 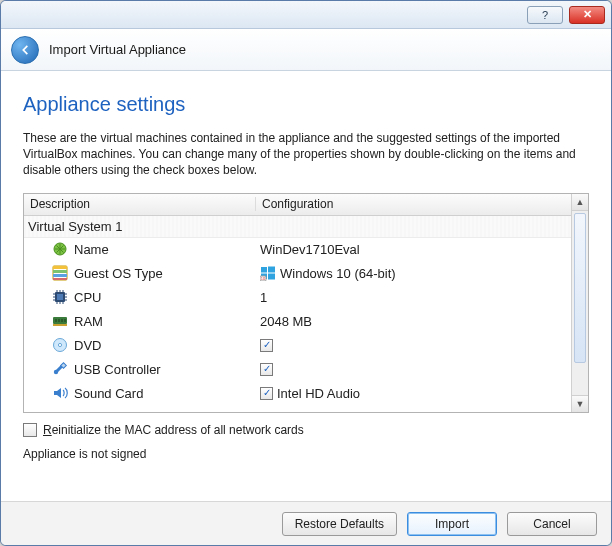 What do you see at coordinates (298, 250) in the screenshot?
I see `table-row: NameWinDev1710Eval` at bounding box center [298, 250].